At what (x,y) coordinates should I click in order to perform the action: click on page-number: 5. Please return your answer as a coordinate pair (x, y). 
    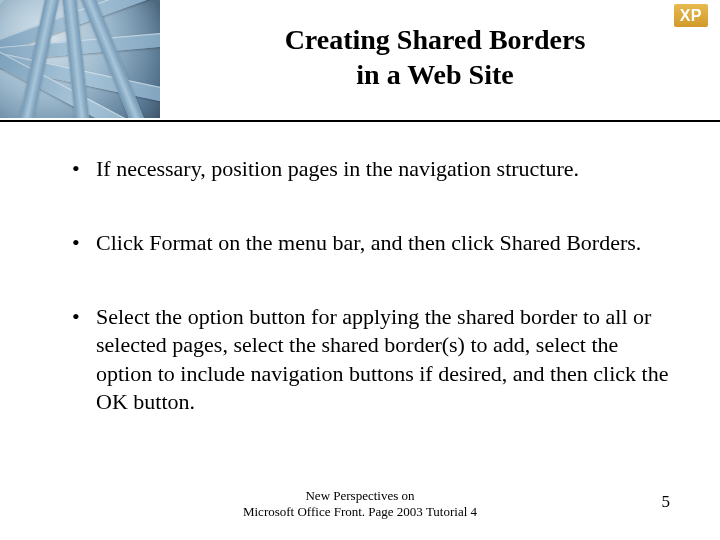
    Looking at the image, I should click on (666, 502).